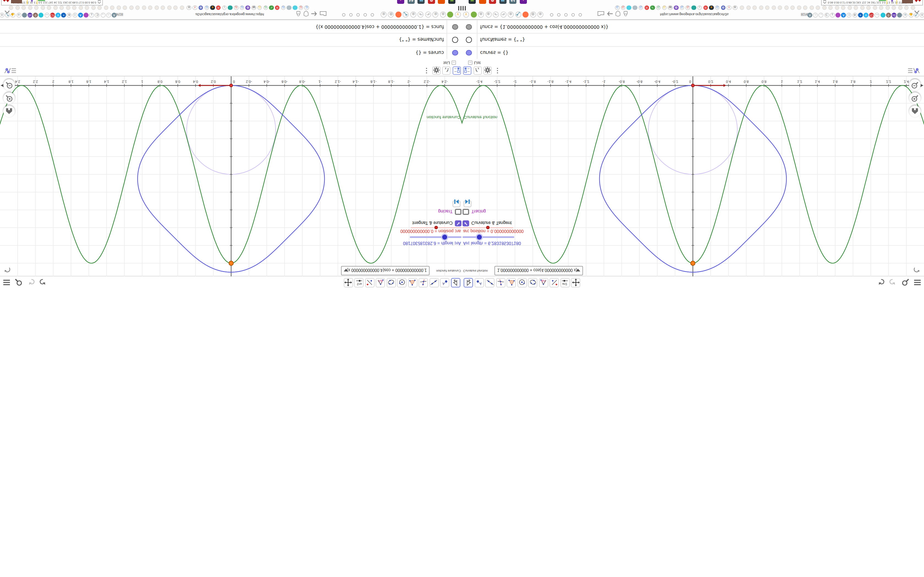 This screenshot has width=924, height=577. I want to click on bookmark-favicon: W, so click(670, 8).